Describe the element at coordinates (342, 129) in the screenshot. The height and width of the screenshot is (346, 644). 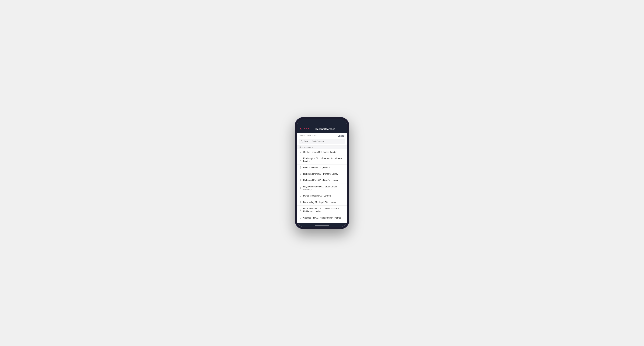
I see `menu-icon` at that location.